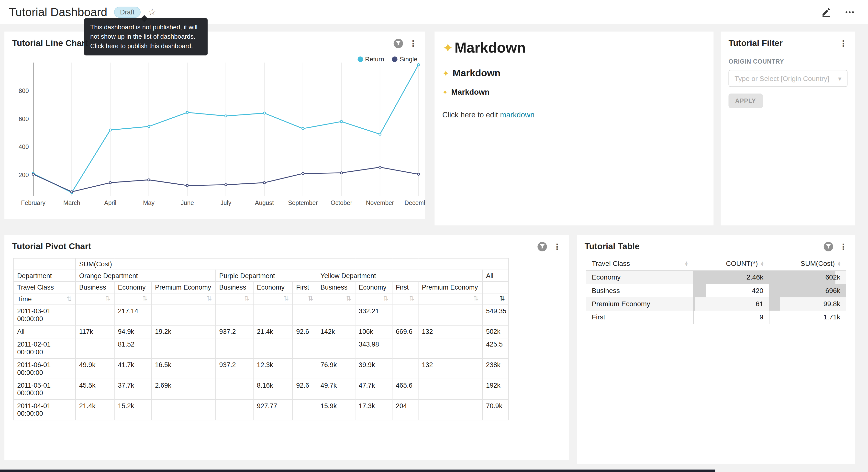 The image size is (868, 472). Describe the element at coordinates (788, 78) in the screenshot. I see `origin-country-select: Type or Select [Origin Country] ▾` at that location.